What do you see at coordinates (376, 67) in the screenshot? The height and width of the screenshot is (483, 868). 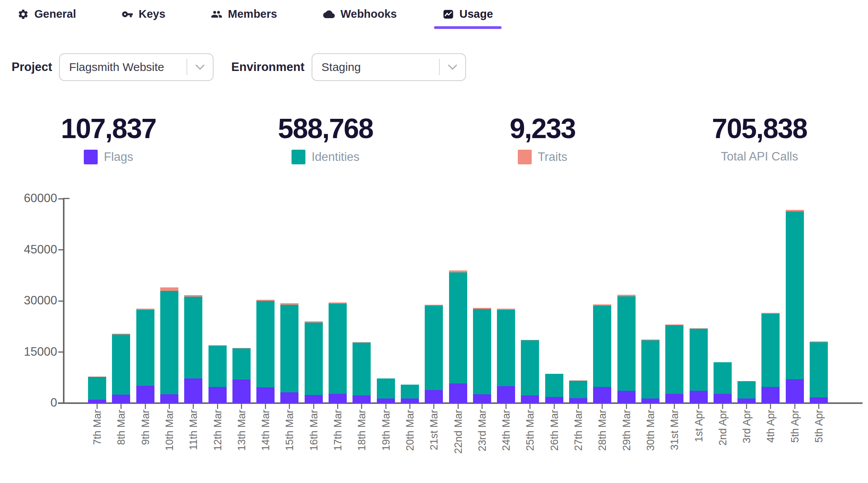 I see `environment-select-value: Staging` at bounding box center [376, 67].